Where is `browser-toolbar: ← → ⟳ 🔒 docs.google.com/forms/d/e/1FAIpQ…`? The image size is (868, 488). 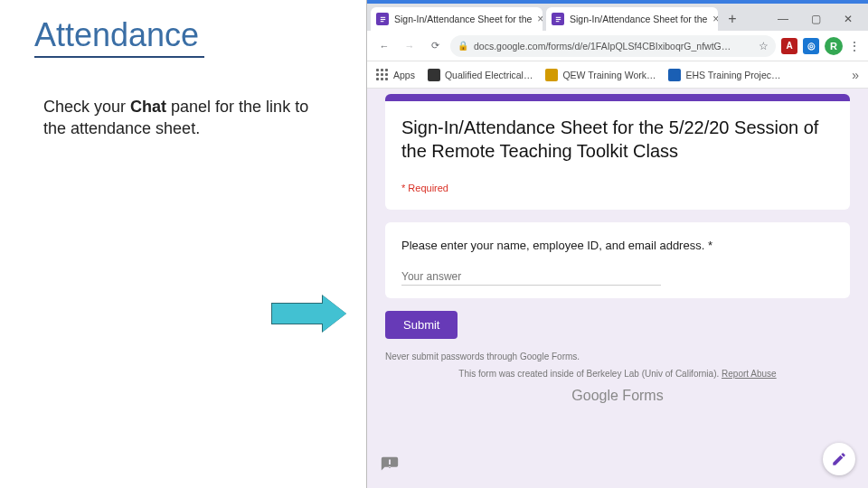 browser-toolbar: ← → ⟳ 🔒 docs.google.com/forms/d/e/1FAIpQ… is located at coordinates (618, 46).